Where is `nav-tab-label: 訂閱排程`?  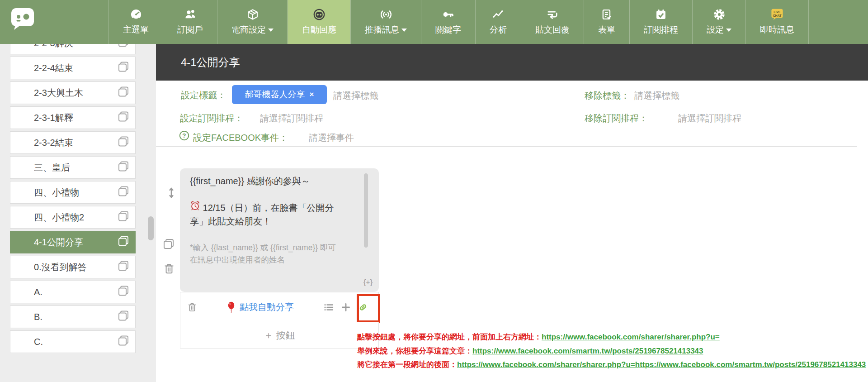
nav-tab-label: 訂閱排程 is located at coordinates (661, 30).